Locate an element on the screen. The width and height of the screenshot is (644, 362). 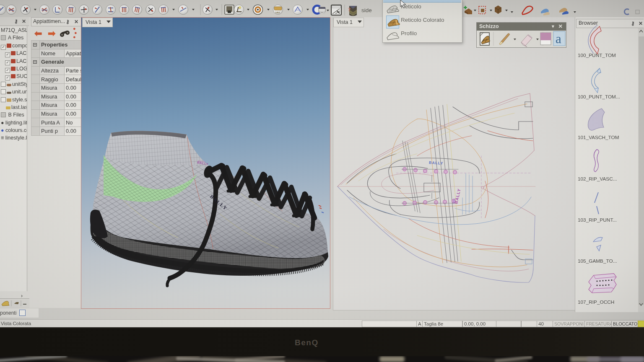
svg-text: MM is located at coordinates (278, 13).